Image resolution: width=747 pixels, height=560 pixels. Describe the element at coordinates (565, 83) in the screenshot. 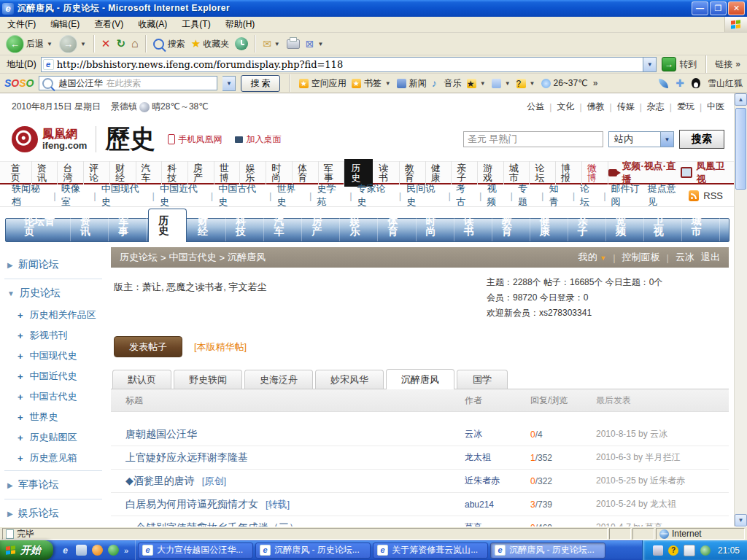

I see `weather-widget: 26~37℃` at that location.